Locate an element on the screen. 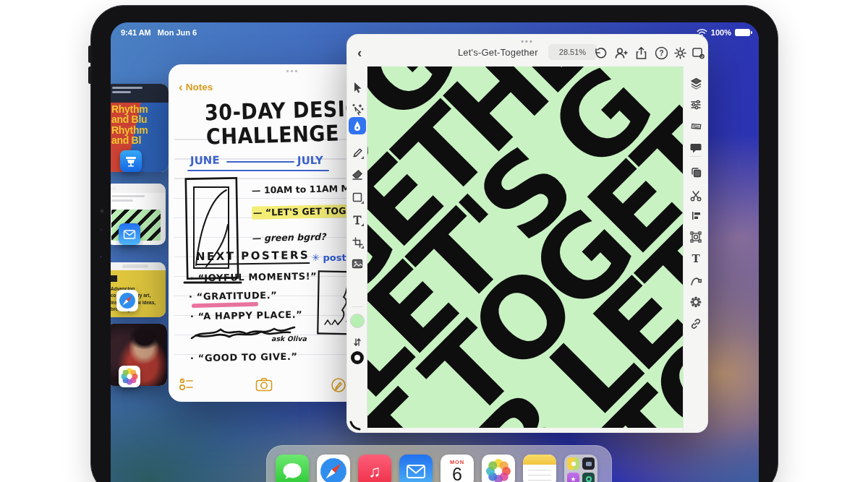 The image size is (868, 482). artboard-tool is located at coordinates (357, 242).